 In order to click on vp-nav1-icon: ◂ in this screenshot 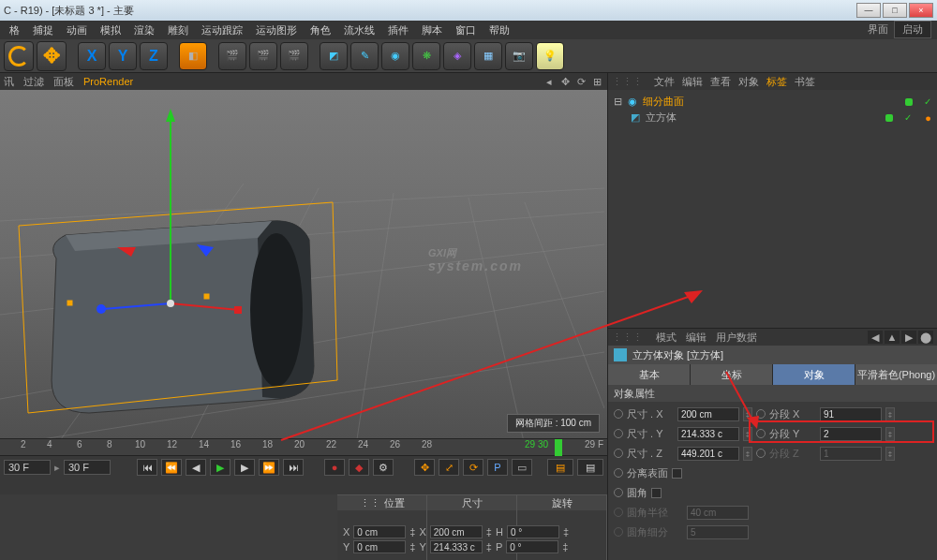, I will do `click(549, 81)`.